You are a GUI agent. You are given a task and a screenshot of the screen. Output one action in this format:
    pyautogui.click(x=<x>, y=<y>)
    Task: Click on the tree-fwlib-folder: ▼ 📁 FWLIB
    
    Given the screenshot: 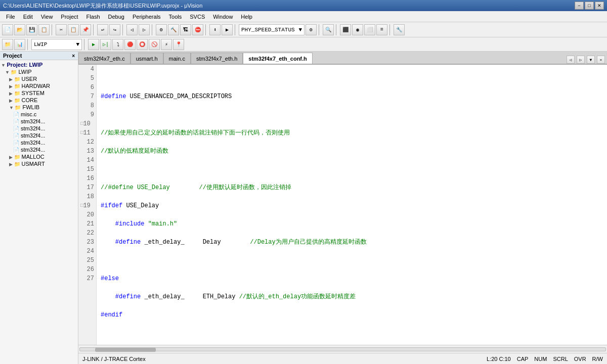 What is the action you would take?
    pyautogui.click(x=39, y=107)
    